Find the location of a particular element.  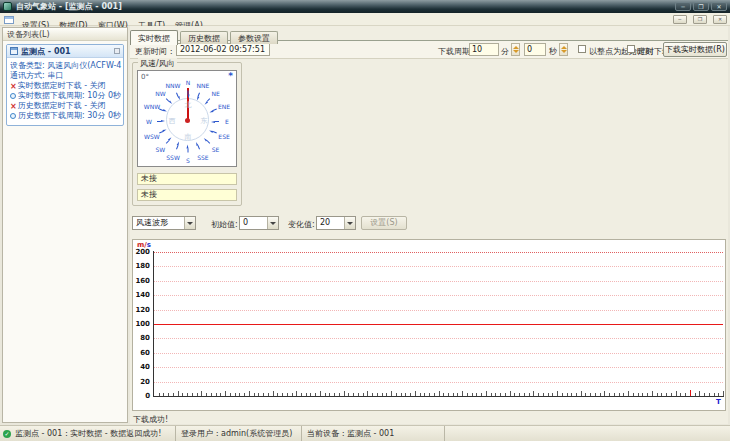

minutes-unit-label: 分 is located at coordinates (505, 52).